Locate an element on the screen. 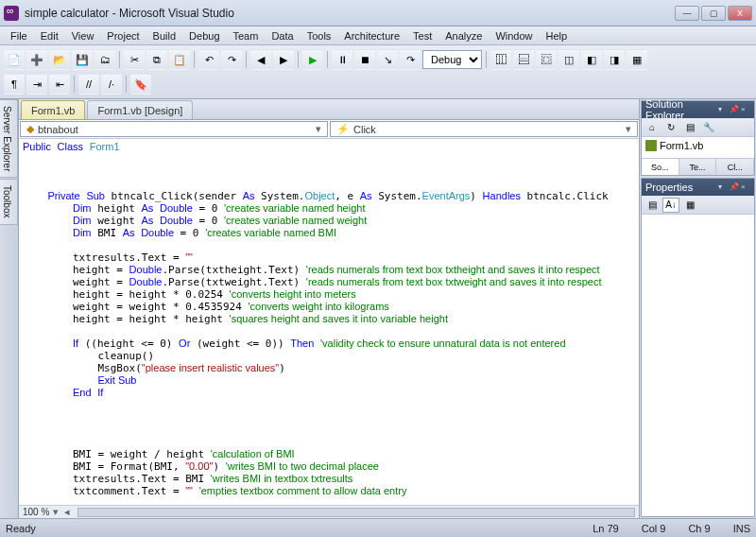 The height and width of the screenshot is (537, 756). para-button: ¶ is located at coordinates (14, 84).